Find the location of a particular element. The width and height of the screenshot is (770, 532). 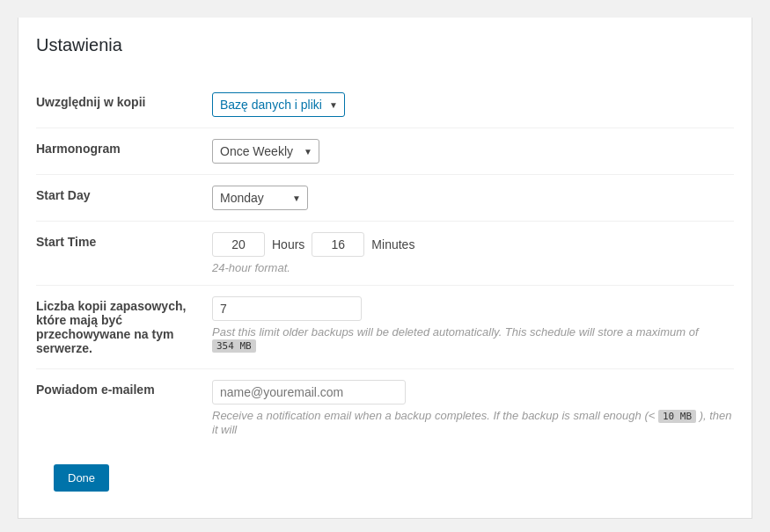

schedule-select: Once Weekly Once Daily Twice Daily Once … is located at coordinates (266, 151).